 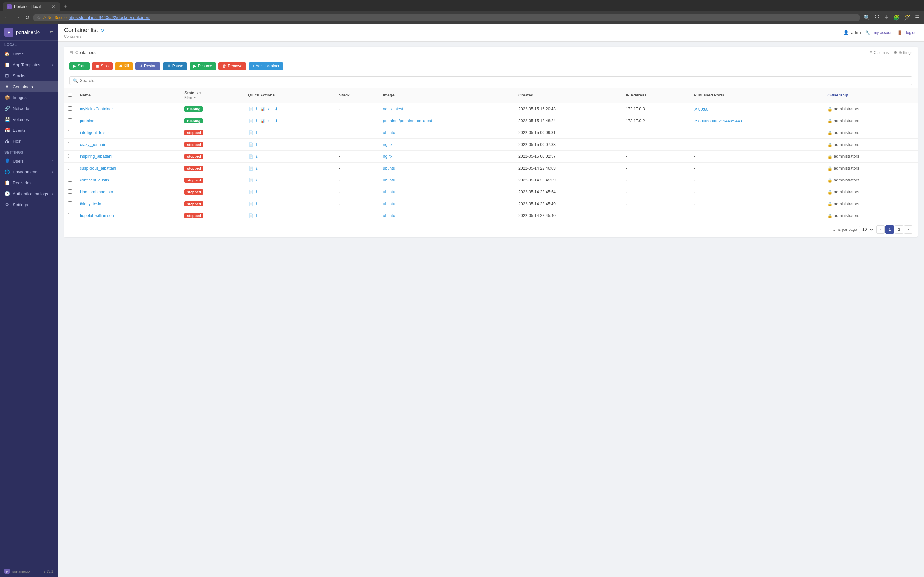 I want to click on address-url: https://localhost:9443/#!/2/docker/conta…, so click(x=109, y=18).